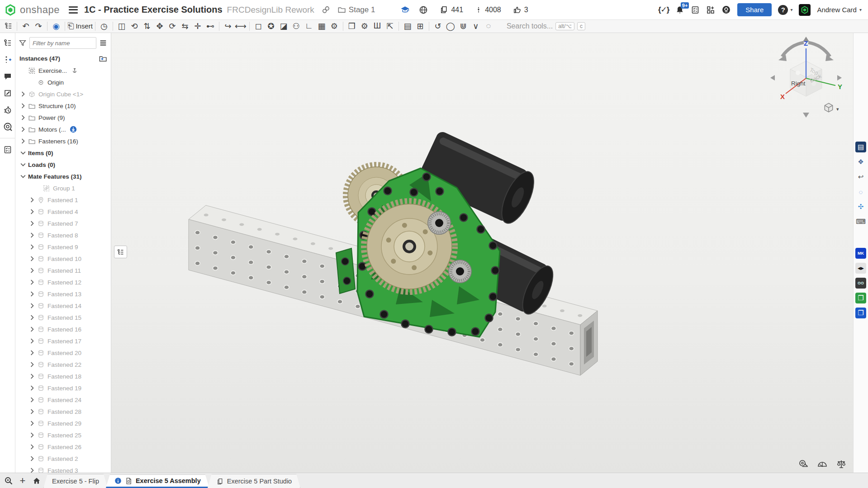 The image size is (868, 488). Describe the element at coordinates (63, 153) in the screenshot. I see `tree-row-items-0: Items (0)` at that location.